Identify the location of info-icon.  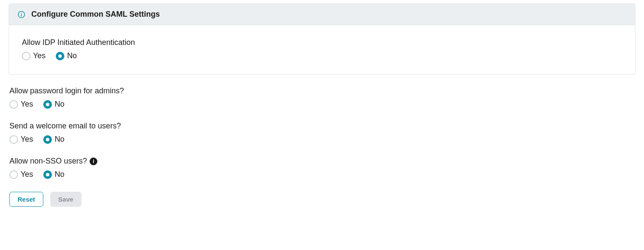
(21, 15).